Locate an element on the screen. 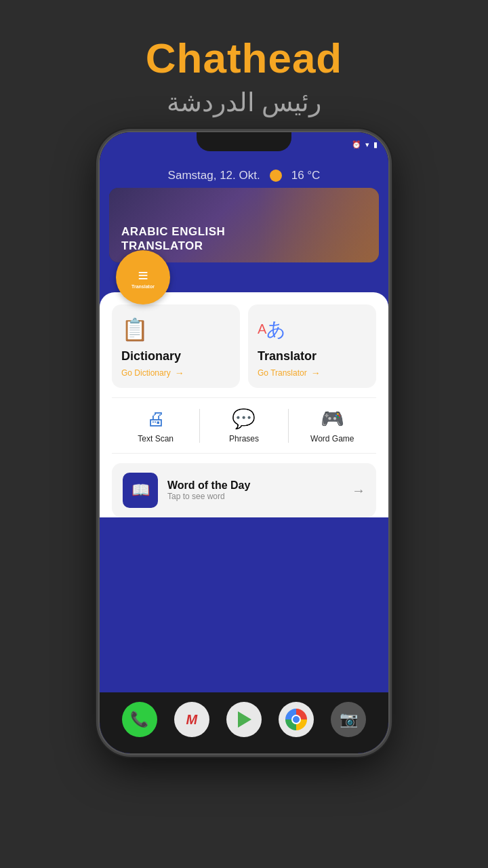 Image resolution: width=488 pixels, height=868 pixels. dock-phone-icon: 📞 is located at coordinates (140, 719).